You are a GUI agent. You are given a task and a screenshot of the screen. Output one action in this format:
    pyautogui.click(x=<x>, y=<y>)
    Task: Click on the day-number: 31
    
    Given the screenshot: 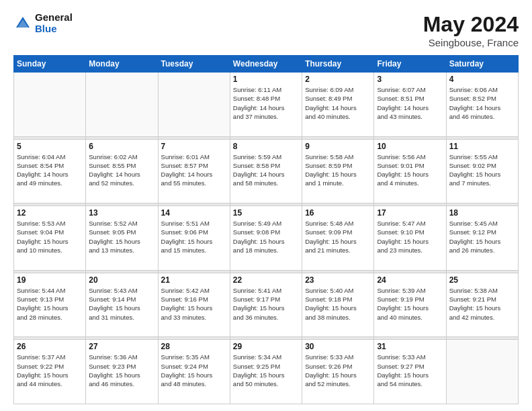 What is the action you would take?
    pyautogui.click(x=410, y=347)
    